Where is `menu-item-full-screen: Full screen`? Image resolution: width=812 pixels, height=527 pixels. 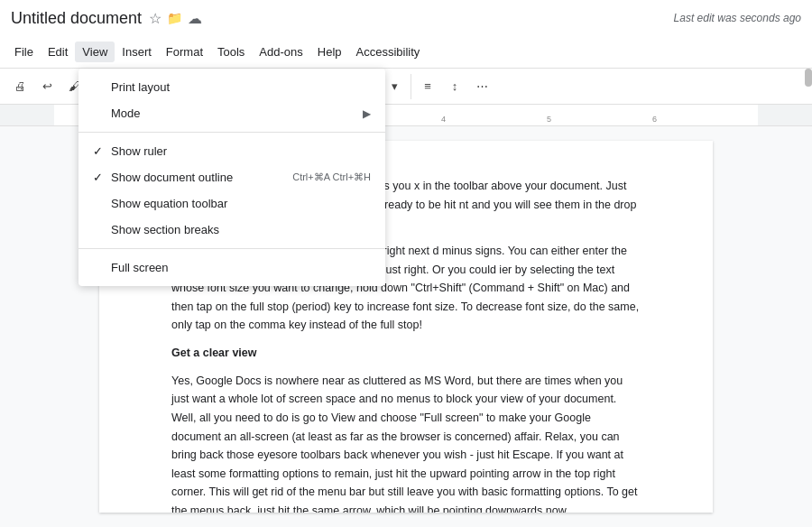 menu-item-full-screen: Full screen is located at coordinates (232, 267).